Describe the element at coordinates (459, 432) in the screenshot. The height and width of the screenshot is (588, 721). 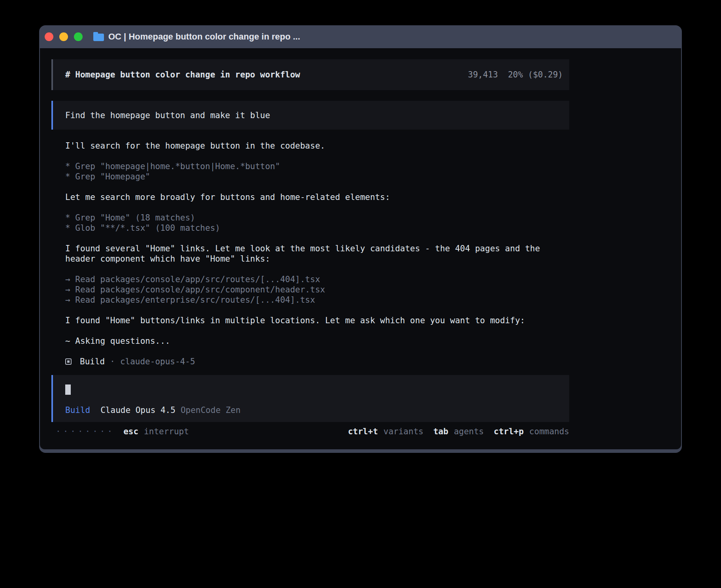
I see `hint-agents: tab agents` at that location.